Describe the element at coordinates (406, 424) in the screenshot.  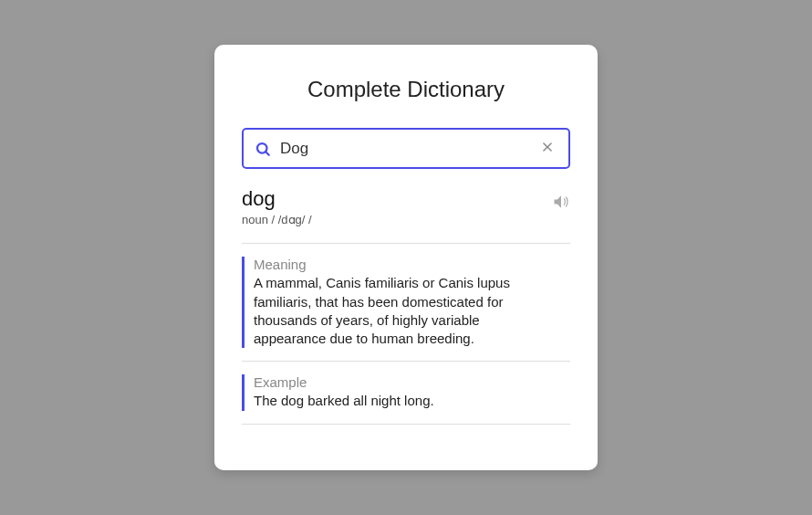
I see `divider` at that location.